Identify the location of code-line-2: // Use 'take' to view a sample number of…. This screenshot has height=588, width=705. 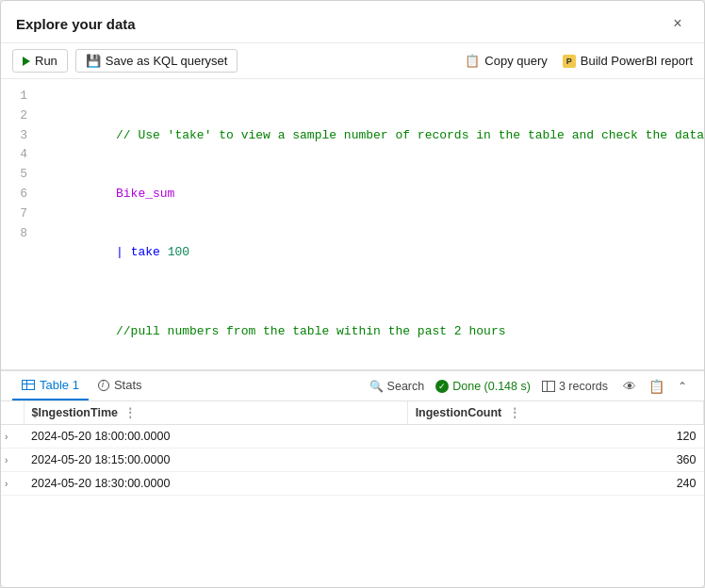
(373, 136).